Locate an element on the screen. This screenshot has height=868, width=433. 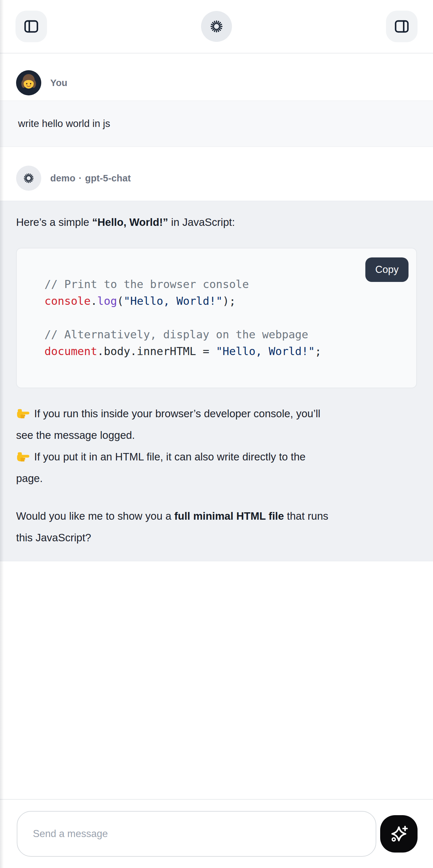
code-line is located at coordinates (226, 318).